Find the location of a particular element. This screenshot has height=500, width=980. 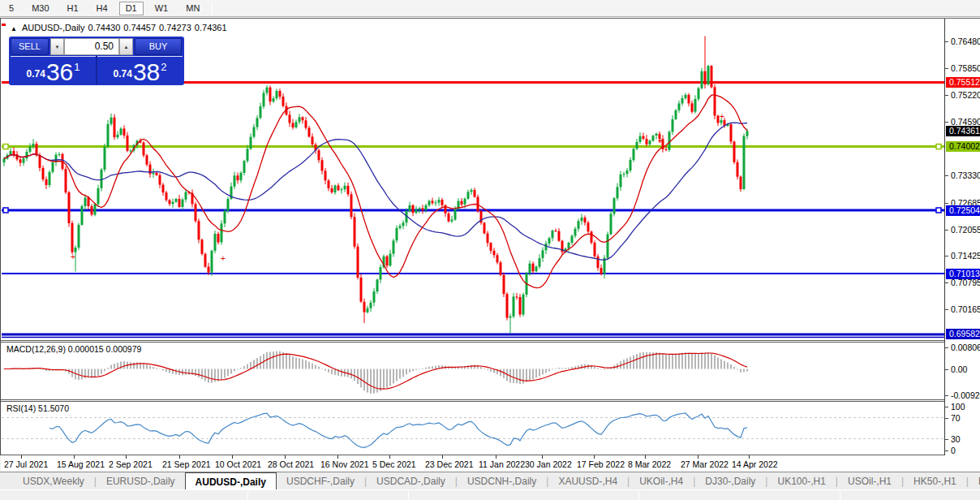

price-badge: 0.69582 is located at coordinates (963, 334).